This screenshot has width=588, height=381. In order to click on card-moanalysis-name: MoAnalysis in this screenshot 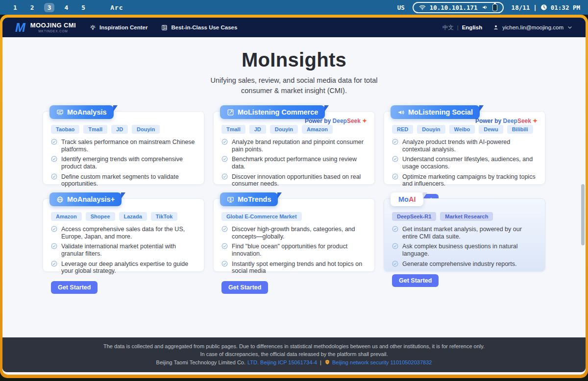, I will do `click(87, 112)`.